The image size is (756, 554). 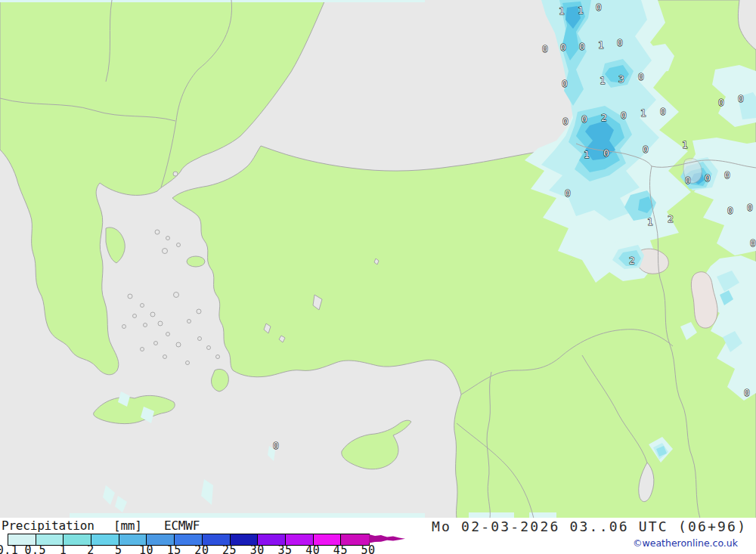 What do you see at coordinates (378, 536) in the screenshot?
I see `legend: Precipitation [mm] ECMWF Mo 02-03-2026 0…` at bounding box center [378, 536].